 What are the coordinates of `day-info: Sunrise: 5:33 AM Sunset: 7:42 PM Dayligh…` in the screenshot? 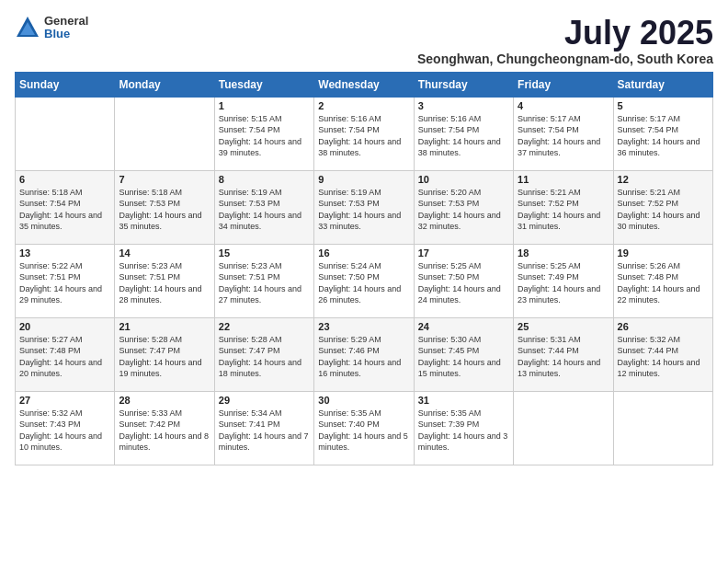 It's located at (164, 431).